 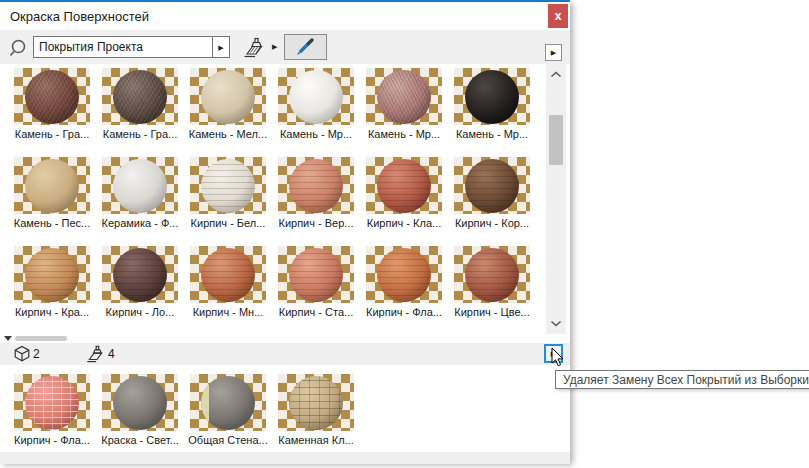 I want to click on dialog-title: Окраска Поверхностей, so click(x=80, y=16).